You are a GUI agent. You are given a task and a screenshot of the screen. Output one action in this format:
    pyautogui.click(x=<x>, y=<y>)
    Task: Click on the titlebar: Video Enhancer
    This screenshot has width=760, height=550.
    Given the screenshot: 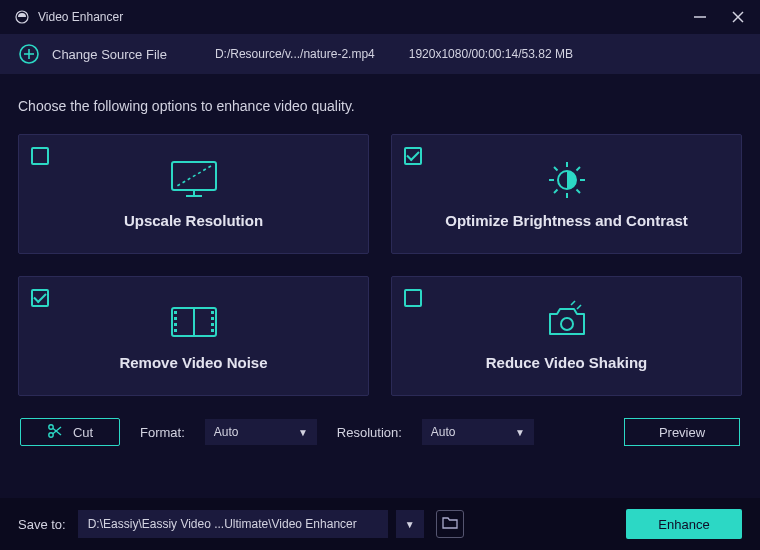 What is the action you would take?
    pyautogui.click(x=380, y=17)
    